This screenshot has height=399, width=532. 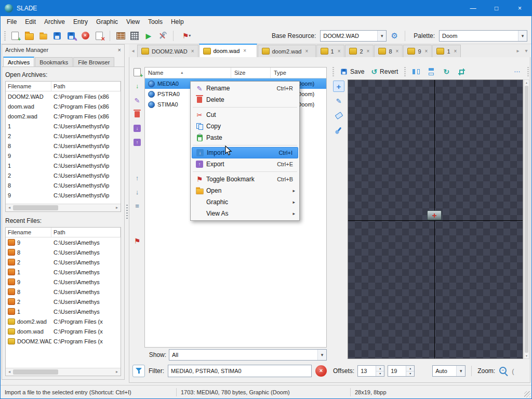 I want to click on import-files-button: ↓, so click(x=137, y=86).